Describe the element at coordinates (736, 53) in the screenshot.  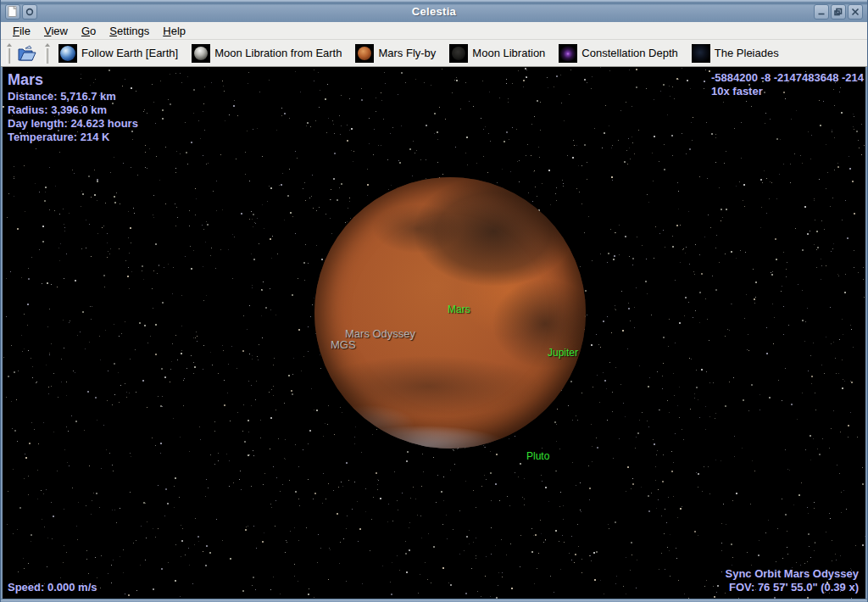
I see `bookmark-the-pleiades: The Pleiades` at that location.